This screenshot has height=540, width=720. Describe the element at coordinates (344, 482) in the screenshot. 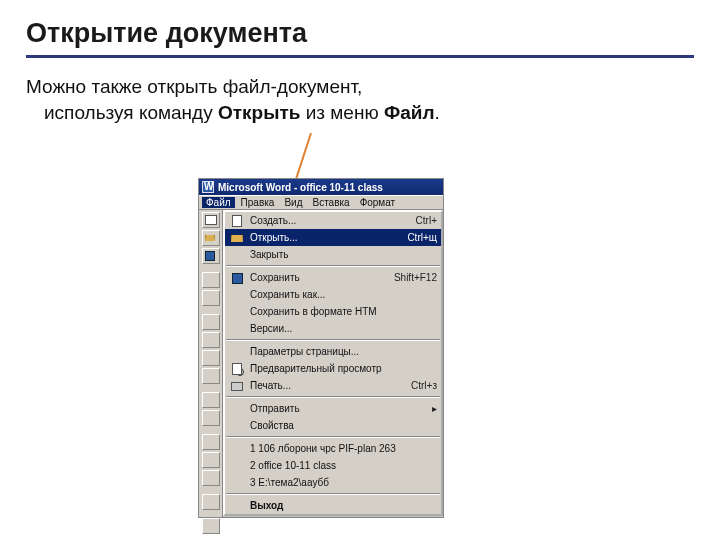

I see `mi-recent-3-label: 3 E:\тема2\ааубб` at that location.